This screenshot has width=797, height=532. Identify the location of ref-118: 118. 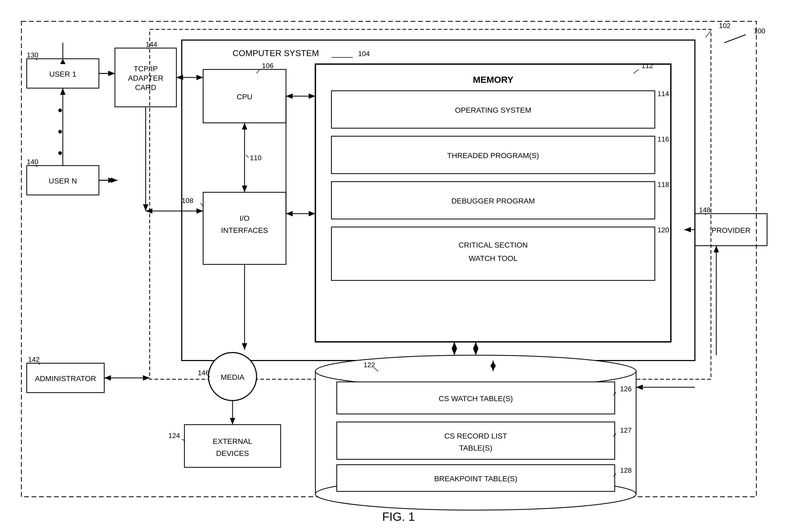
(663, 185).